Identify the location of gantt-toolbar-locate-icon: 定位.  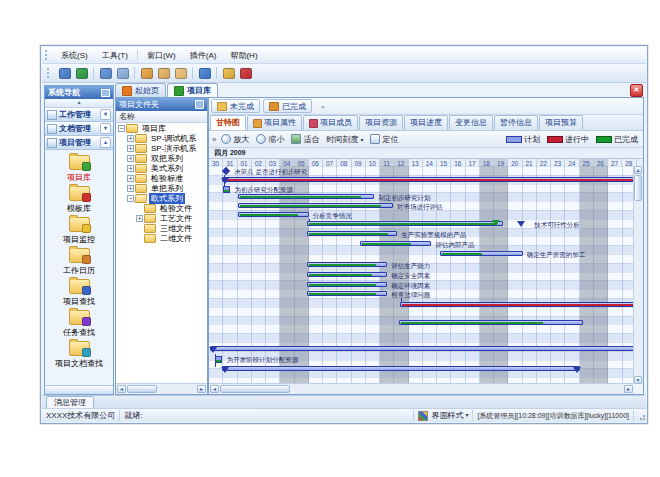
(384, 140).